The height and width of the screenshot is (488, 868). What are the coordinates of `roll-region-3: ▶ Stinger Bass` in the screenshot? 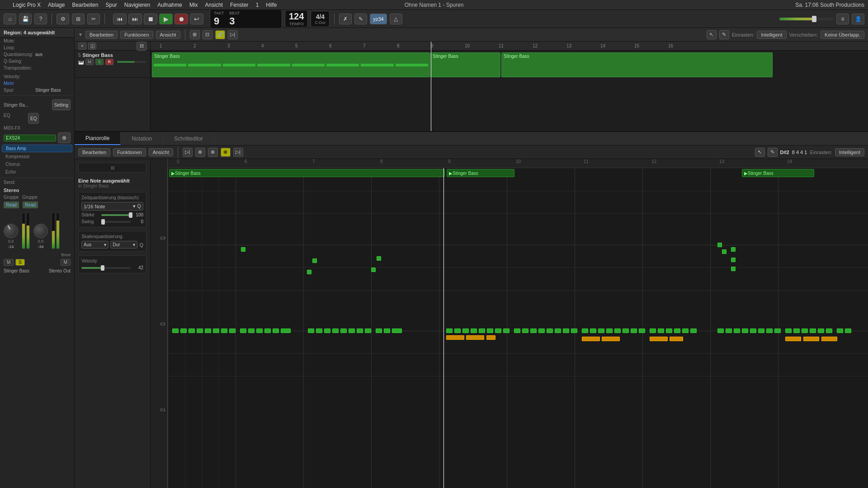 It's located at (778, 173).